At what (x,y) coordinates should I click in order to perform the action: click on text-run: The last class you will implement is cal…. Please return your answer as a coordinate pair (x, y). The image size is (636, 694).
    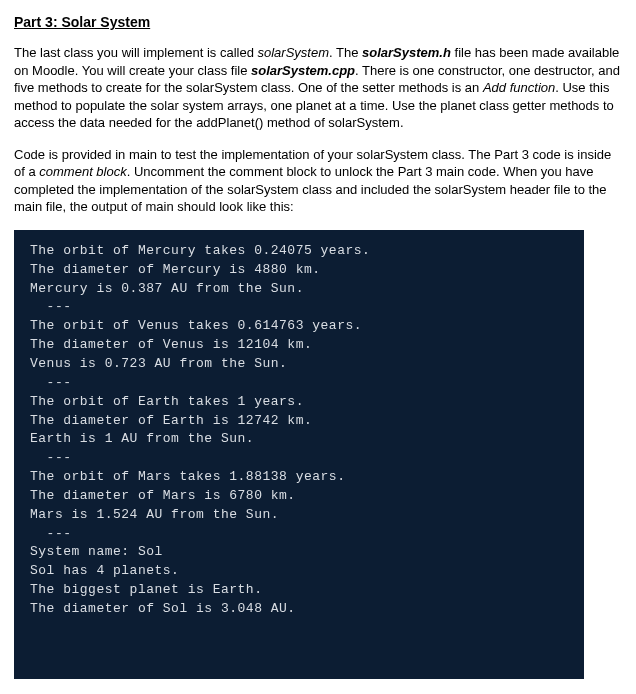
    Looking at the image, I should click on (136, 52).